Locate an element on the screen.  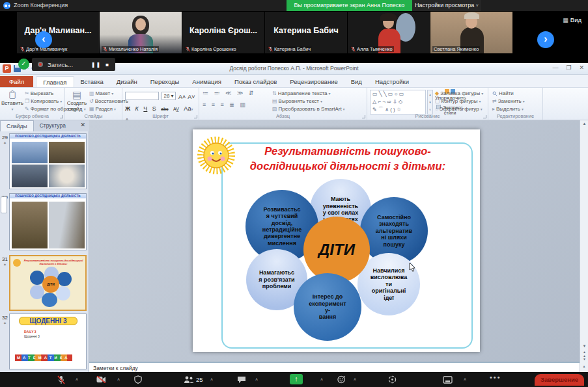
share-options-chevron: ˄ is located at coordinates (322, 380).